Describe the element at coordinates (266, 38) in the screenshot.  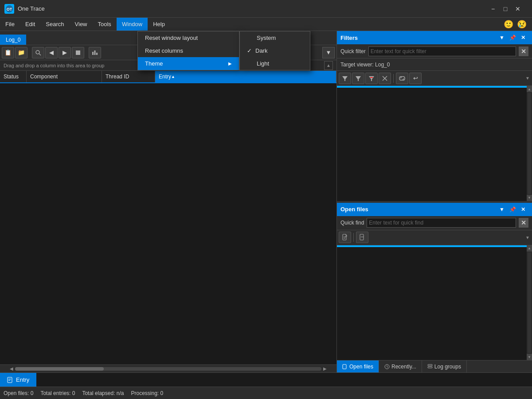
I see `theme-system-label: System` at that location.